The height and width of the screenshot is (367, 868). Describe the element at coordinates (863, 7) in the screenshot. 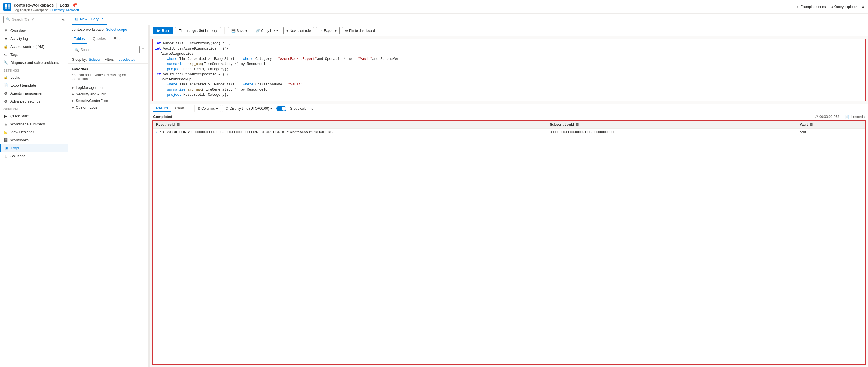

I see `settings-icon: ⚙` at that location.